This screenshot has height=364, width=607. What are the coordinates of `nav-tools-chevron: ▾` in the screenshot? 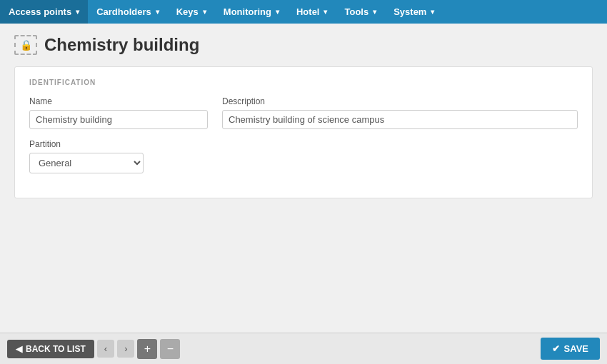 It's located at (374, 11).